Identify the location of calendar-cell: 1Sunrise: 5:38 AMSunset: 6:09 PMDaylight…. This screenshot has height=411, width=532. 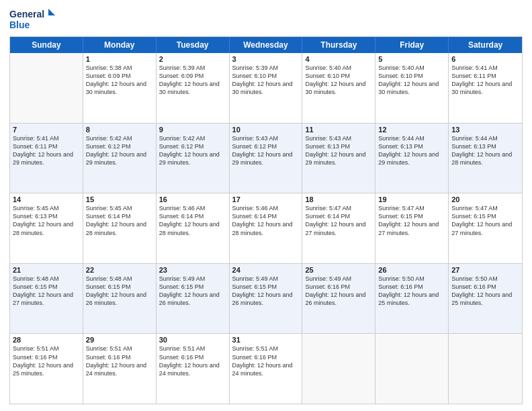
(120, 88).